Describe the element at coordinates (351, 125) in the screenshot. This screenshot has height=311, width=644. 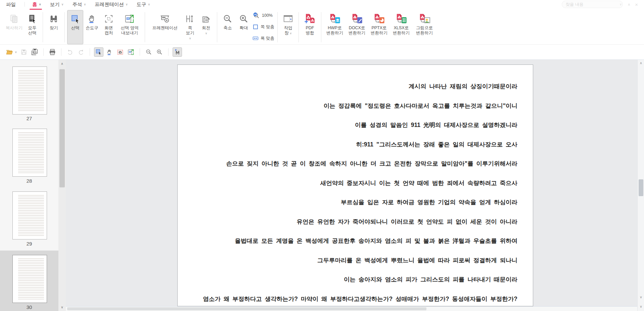
I see `document-line: 이를 성경의 말씀인 911 光明의 대제사장으로 설명하겠니라` at that location.